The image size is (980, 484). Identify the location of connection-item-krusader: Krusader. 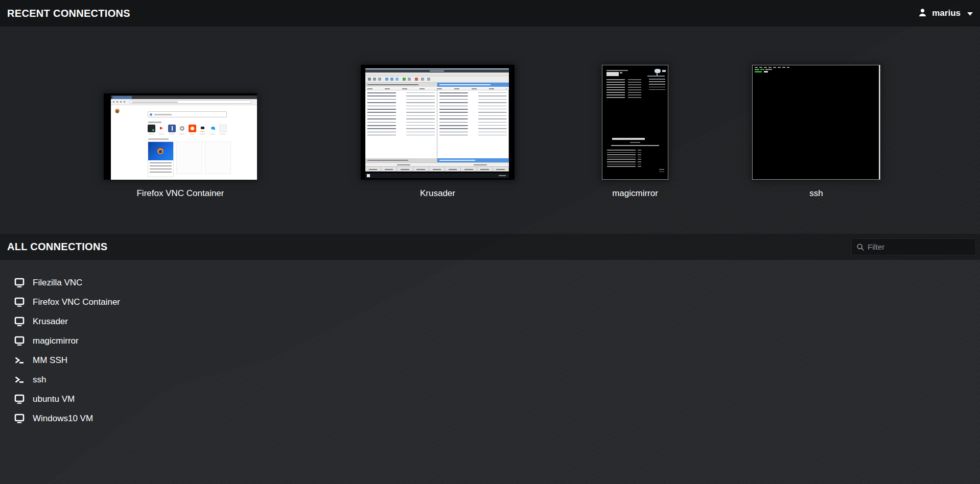
(46, 322).